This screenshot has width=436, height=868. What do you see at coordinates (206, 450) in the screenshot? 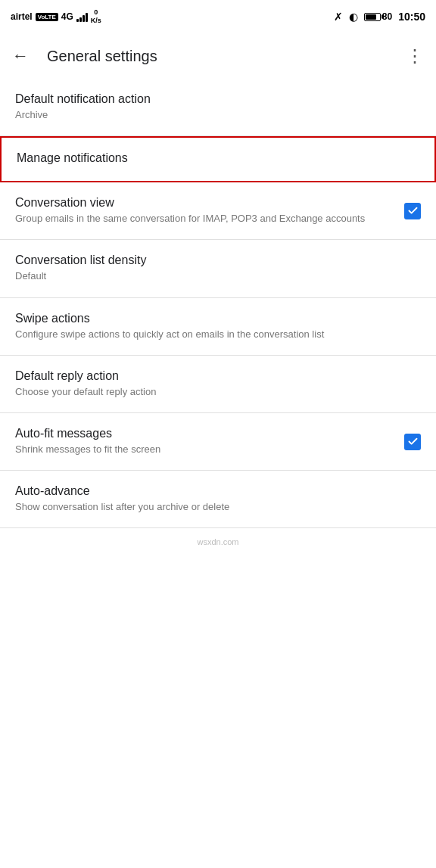
I see `settings-item-sublabel-auto-fit-messages: Shrink messages to fit the screen` at bounding box center [206, 450].